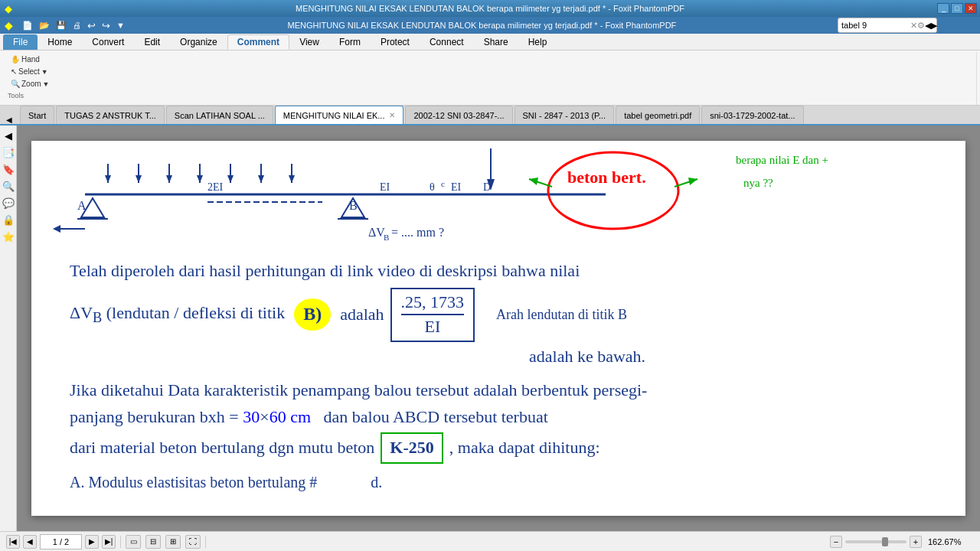 The height and width of the screenshot is (551, 980). What do you see at coordinates (28, 26) in the screenshot?
I see `qa-new: 📄` at bounding box center [28, 26].